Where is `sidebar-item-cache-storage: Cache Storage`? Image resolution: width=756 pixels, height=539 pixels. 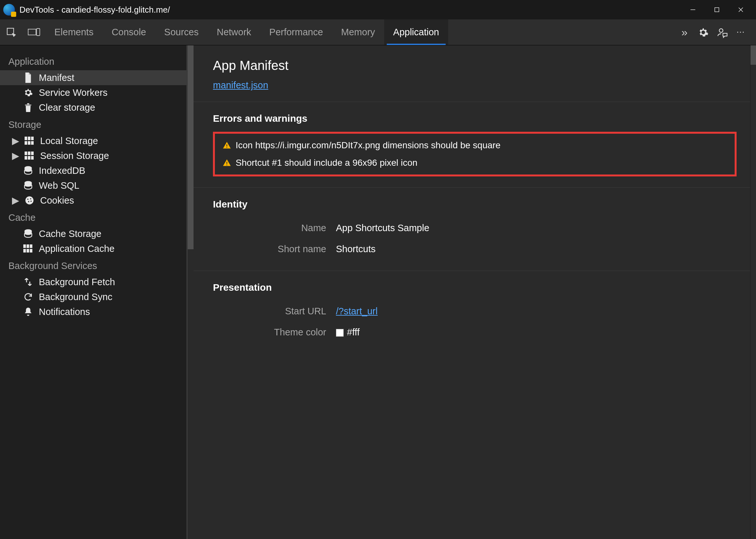 sidebar-item-cache-storage: Cache Storage is located at coordinates (93, 234).